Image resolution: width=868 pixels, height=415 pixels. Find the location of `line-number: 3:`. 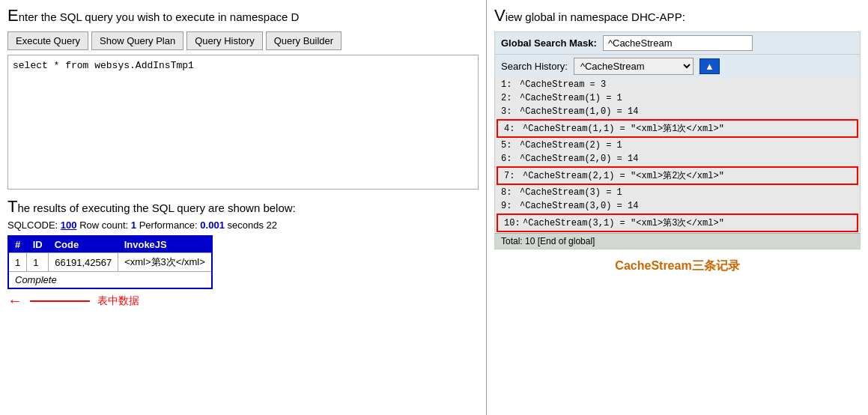

line-number: 3: is located at coordinates (511, 112).